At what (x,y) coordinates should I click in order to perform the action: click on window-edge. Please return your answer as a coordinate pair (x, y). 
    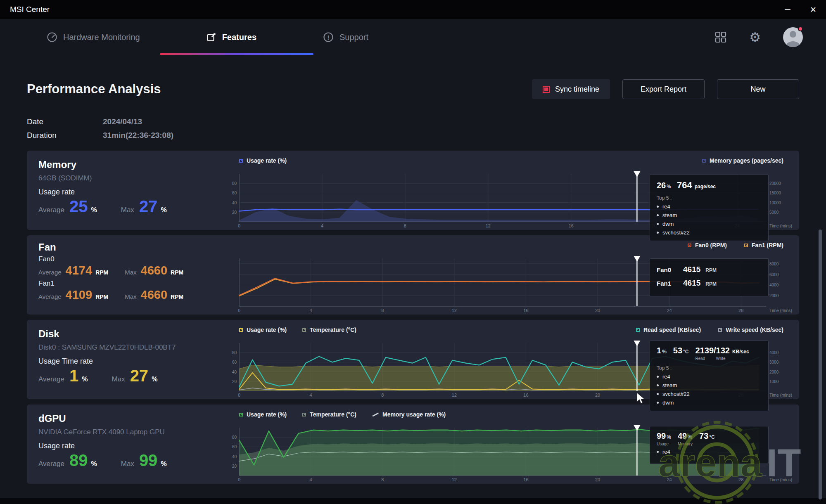
    Looking at the image, I should click on (413, 501).